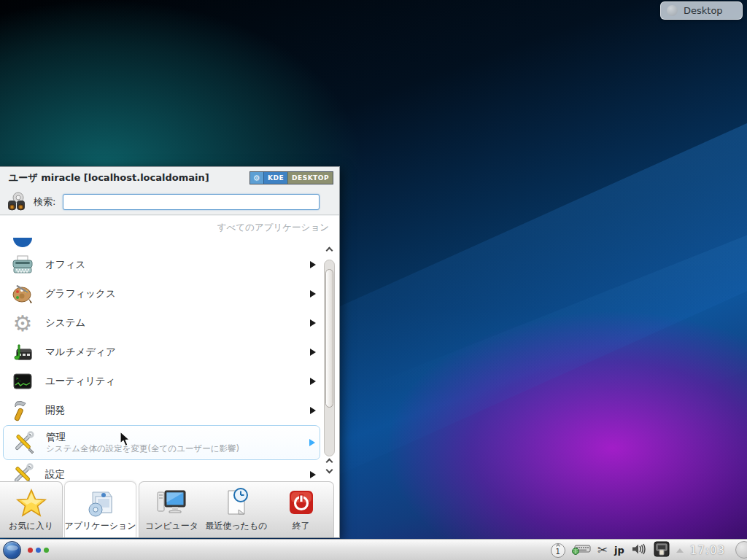 This screenshot has height=560, width=747. I want to click on terminal-icon: >_, so click(23, 381).